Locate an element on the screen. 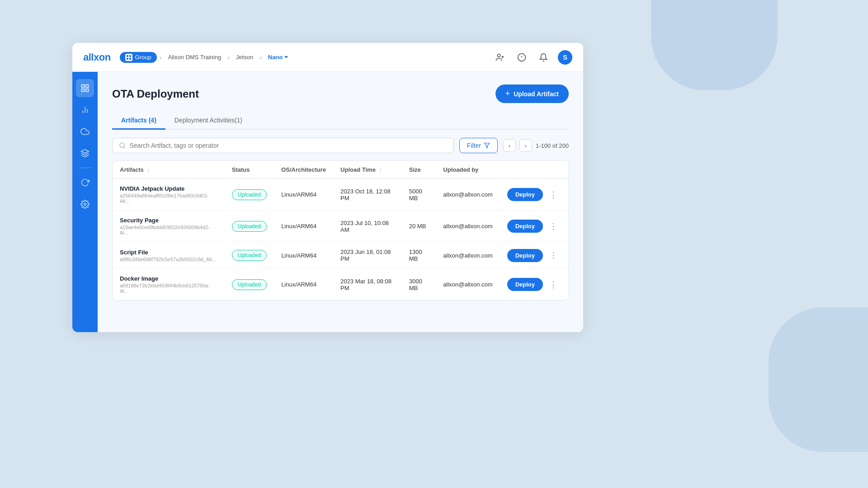 The height and width of the screenshot is (488, 868). col-header-upload-time: Upload Time ↑ is located at coordinates (368, 170).